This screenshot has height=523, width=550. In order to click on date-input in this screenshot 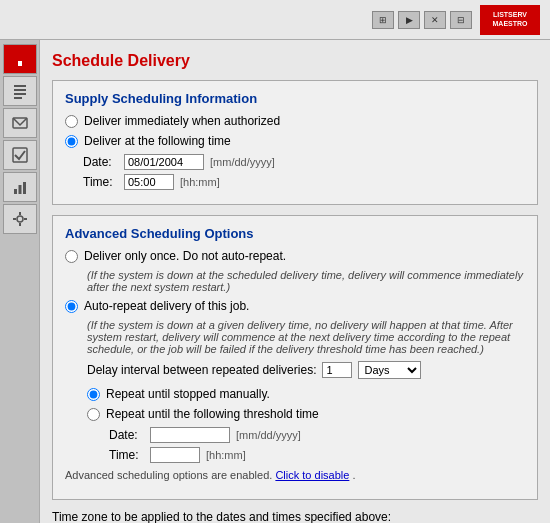, I will do `click(164, 162)`.